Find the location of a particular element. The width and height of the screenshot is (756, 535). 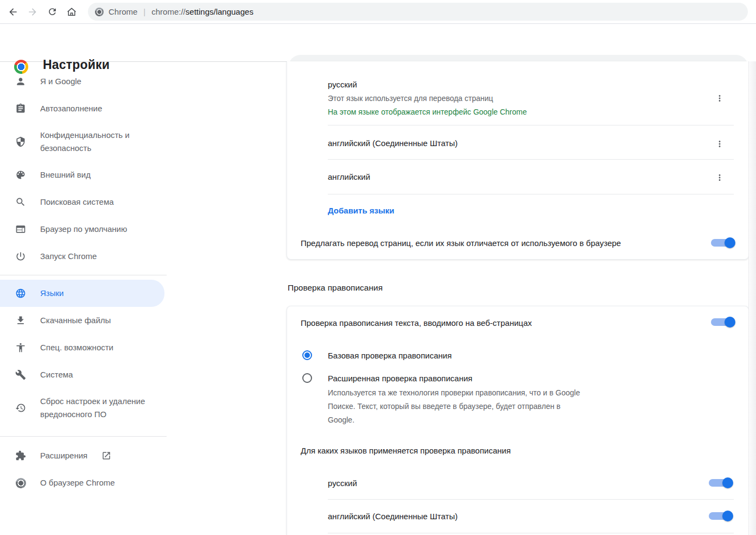

external-link-icon is located at coordinates (106, 456).